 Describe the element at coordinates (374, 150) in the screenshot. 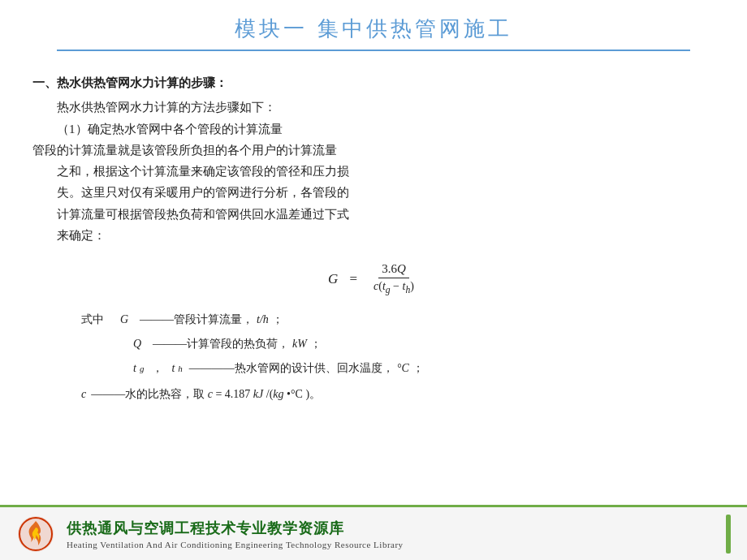

I see `content-line3: 管段的计算流量就是该管段所负担的各个用户的计算流量` at that location.